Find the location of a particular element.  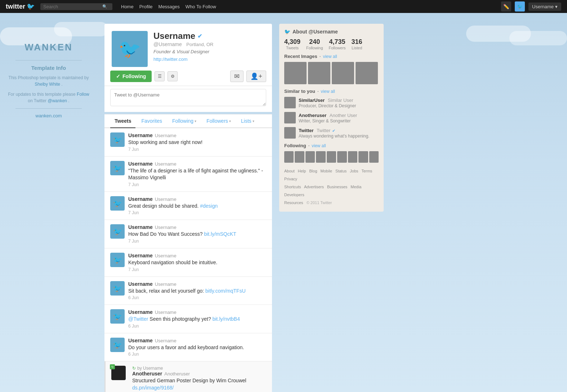

tweet-names: Username Username is located at coordinates (197, 284).